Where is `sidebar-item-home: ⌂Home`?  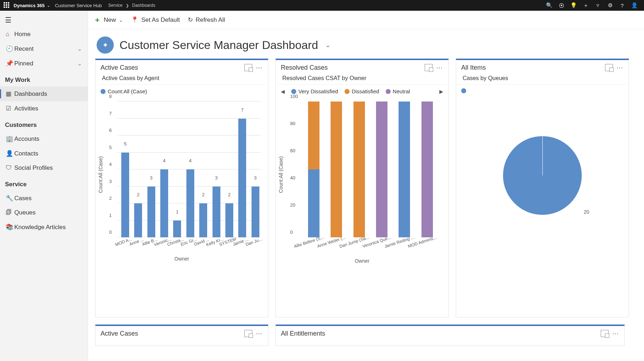
sidebar-item-home: ⌂Home is located at coordinates (44, 34).